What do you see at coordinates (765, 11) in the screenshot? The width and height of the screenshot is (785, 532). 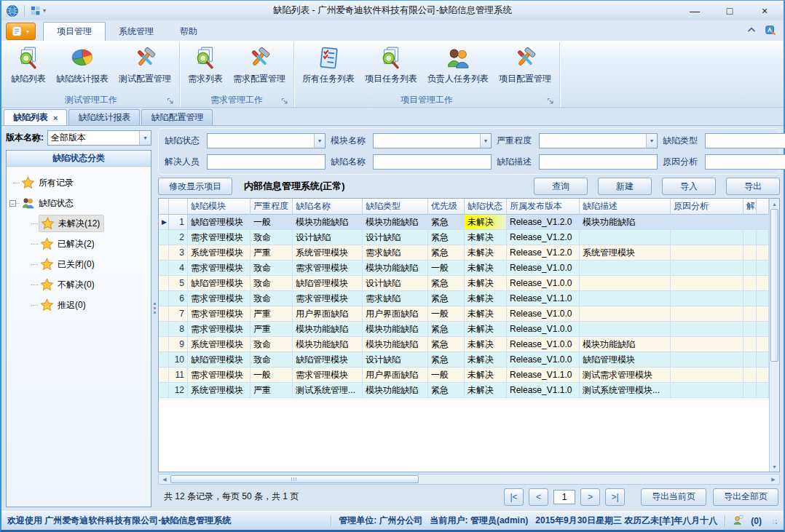 I see `close-button: ×` at bounding box center [765, 11].